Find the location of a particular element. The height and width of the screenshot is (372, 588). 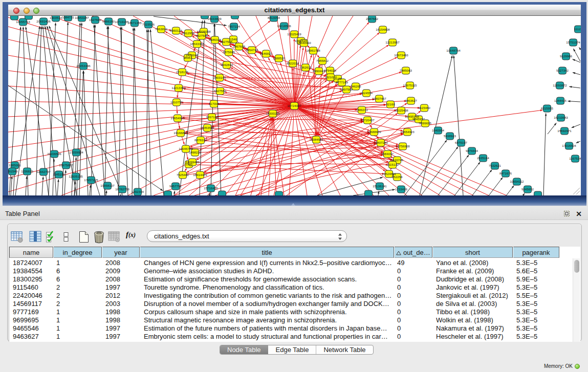

svg-text: 9129966 is located at coordinates (566, 56).